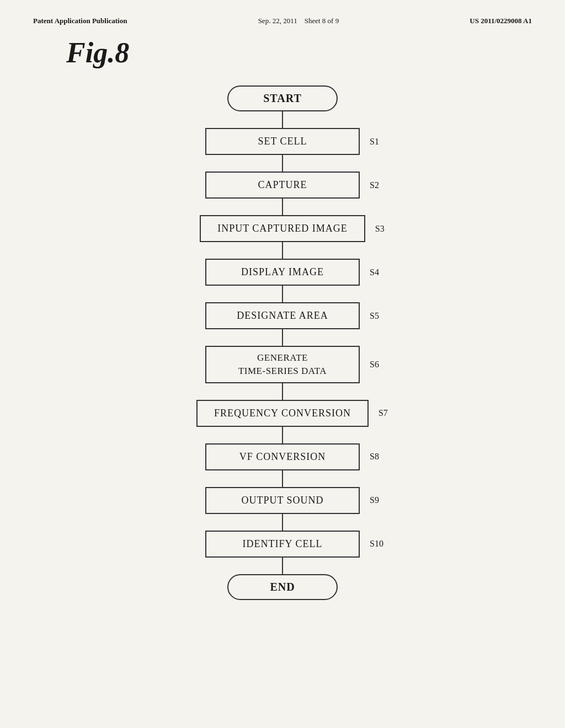 The height and width of the screenshot is (728, 565). Describe the element at coordinates (282, 185) in the screenshot. I see `step-s2-box: CAPTURE` at that location.